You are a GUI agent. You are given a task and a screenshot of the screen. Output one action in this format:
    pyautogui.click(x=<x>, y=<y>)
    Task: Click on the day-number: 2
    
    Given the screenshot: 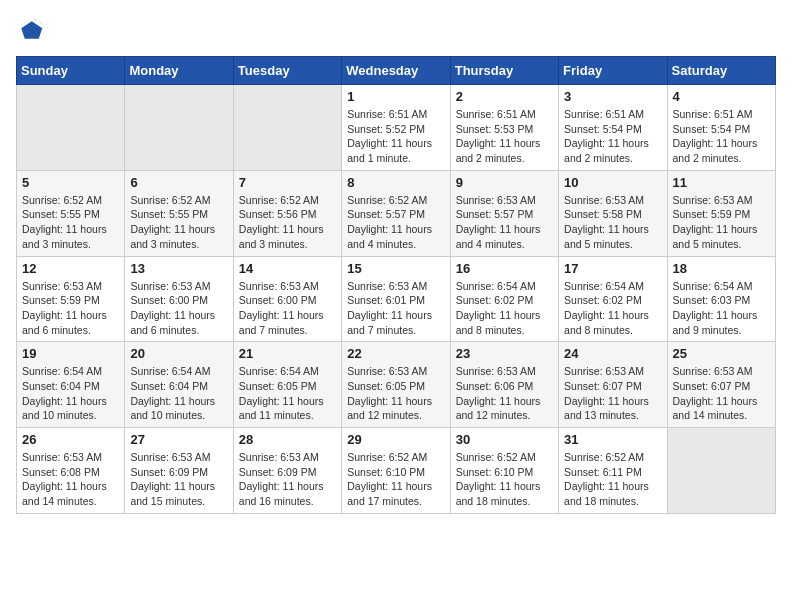 What is the action you would take?
    pyautogui.click(x=504, y=96)
    